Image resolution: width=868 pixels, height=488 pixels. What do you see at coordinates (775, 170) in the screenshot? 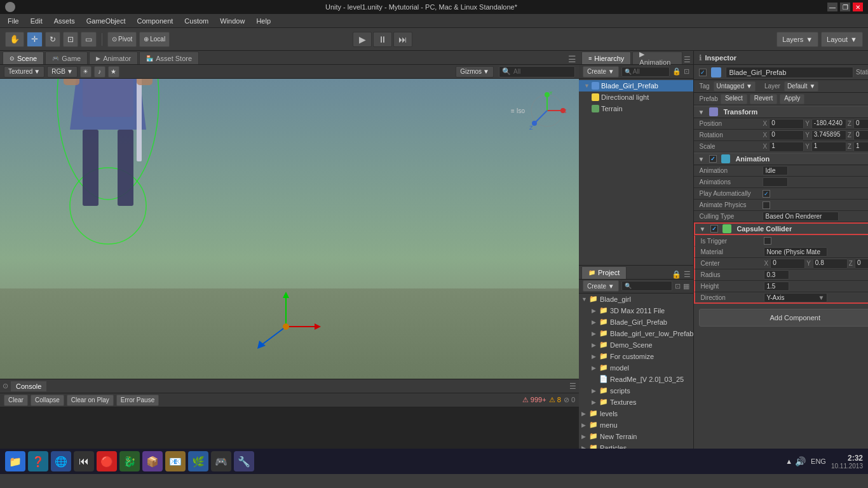
I see `animation-clip-field: Idle` at bounding box center [775, 170].